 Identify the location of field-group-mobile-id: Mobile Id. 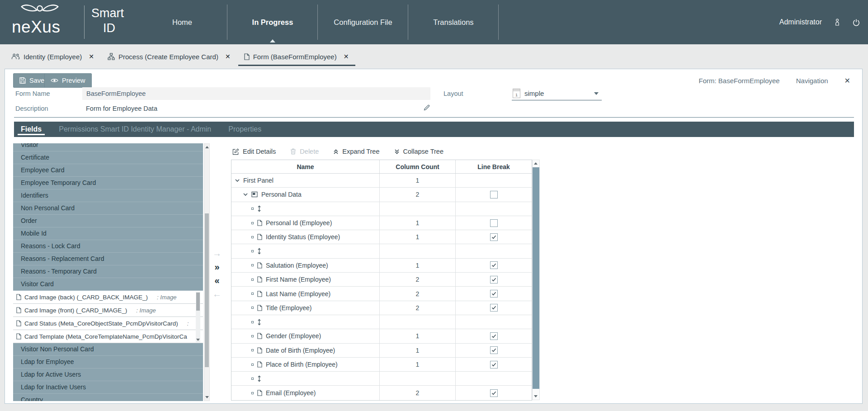
(108, 234).